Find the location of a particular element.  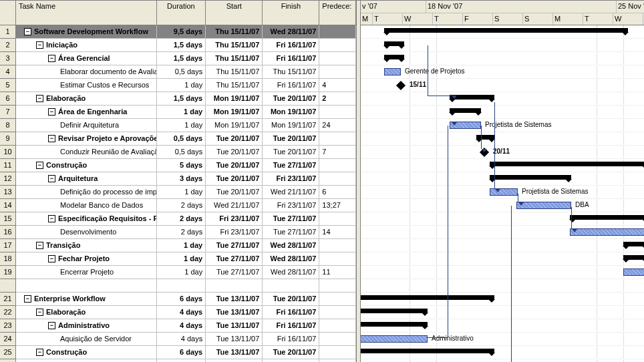

task-row: −Transição1 dayTue 27/11/07Wed 28/11/07 is located at coordinates (186, 246).